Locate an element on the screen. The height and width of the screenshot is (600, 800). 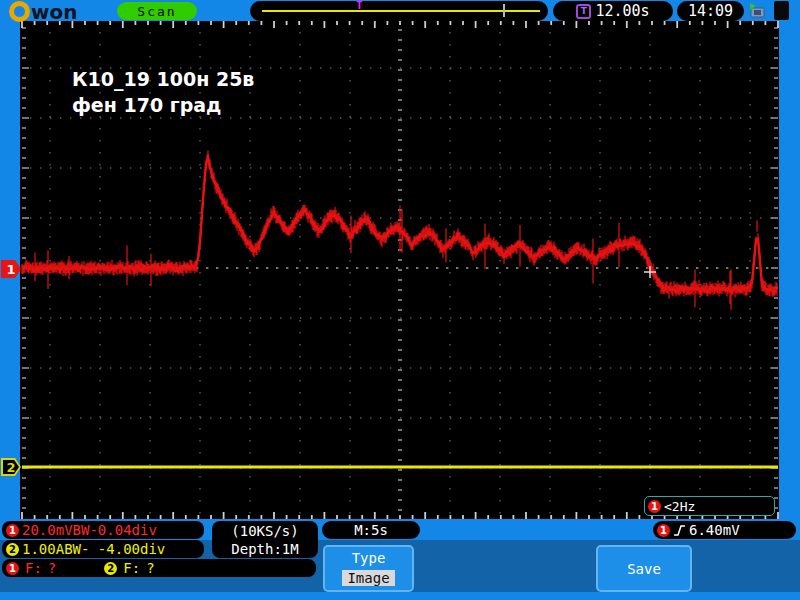
frequency-value: <2Hz is located at coordinates (680, 506).